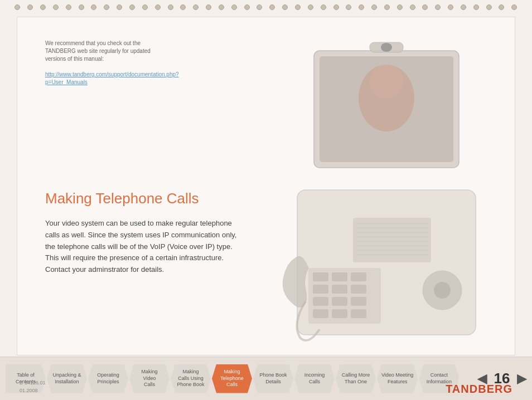 The width and height of the screenshot is (532, 400). I want to click on nav-items: Table of Contents Unpacking & Installati…, so click(239, 379).